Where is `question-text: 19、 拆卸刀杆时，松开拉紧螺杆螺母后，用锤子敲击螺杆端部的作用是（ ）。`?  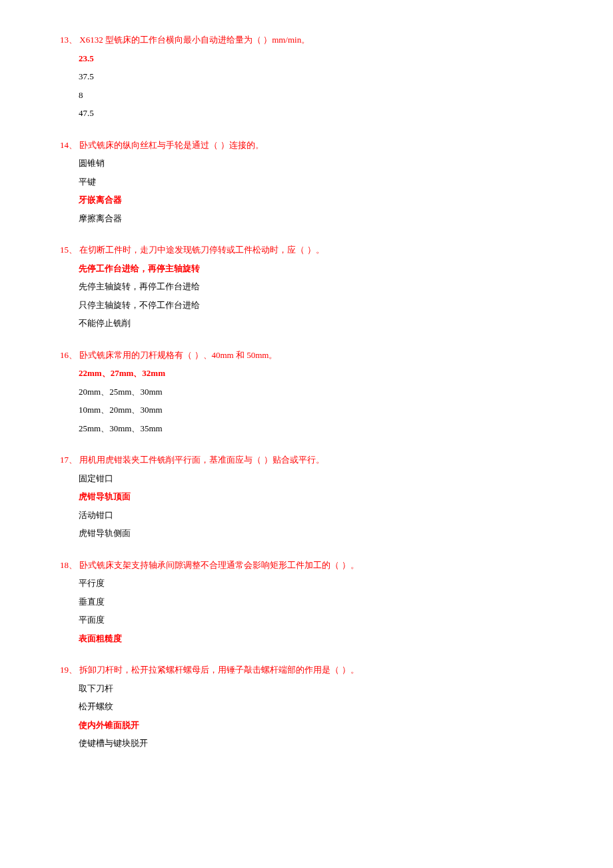
question-text: 19、 拆卸刀杆时，松开拉紧螺杆螺母后，用锤子敲击螺杆端部的作用是（ ）。 is located at coordinates (306, 670).